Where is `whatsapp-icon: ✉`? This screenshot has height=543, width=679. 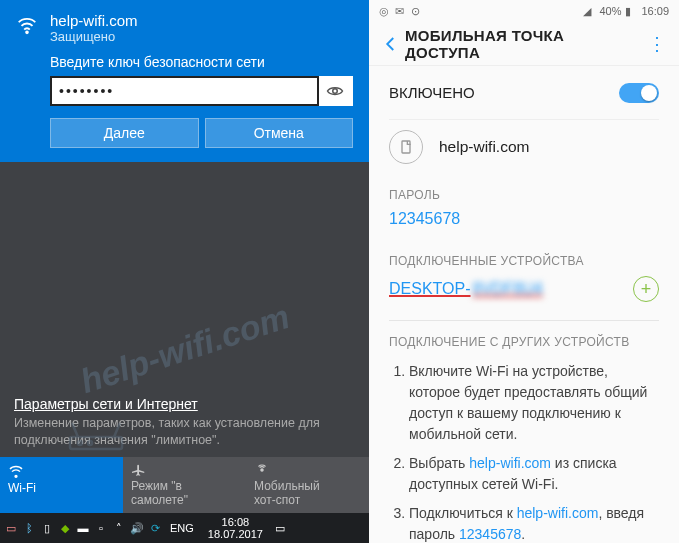
whatsapp-icon: ✉ is located at coordinates (401, 11).